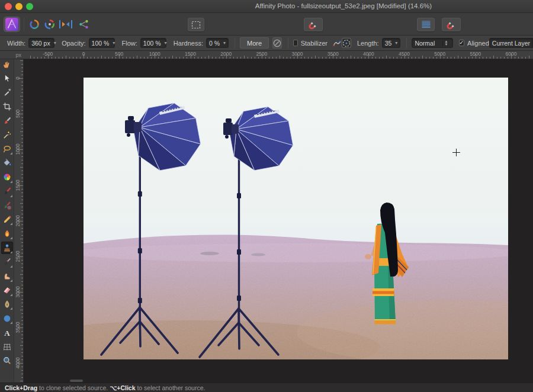 This screenshot has width=533, height=392. What do you see at coordinates (122, 388) in the screenshot?
I see `status-hint-action-2: ⌥+Click` at bounding box center [122, 388].